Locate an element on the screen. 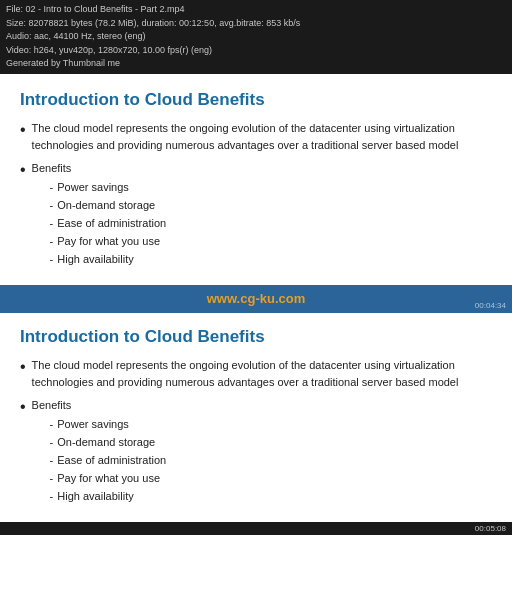 Image resolution: width=512 pixels, height=616 pixels. panel1-para: The cloud model represents the ongoing e… is located at coordinates (262, 137).